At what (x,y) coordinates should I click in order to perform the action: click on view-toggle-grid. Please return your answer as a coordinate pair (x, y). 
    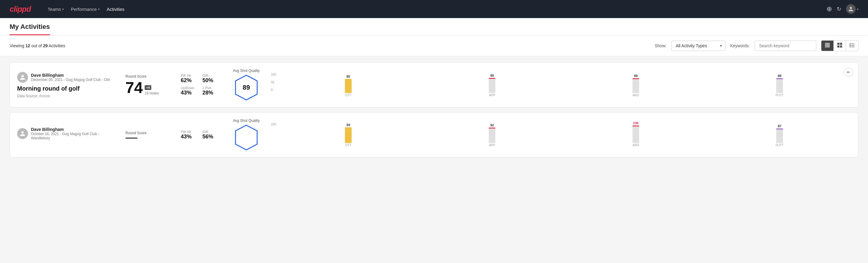
    Looking at the image, I should click on (840, 46).